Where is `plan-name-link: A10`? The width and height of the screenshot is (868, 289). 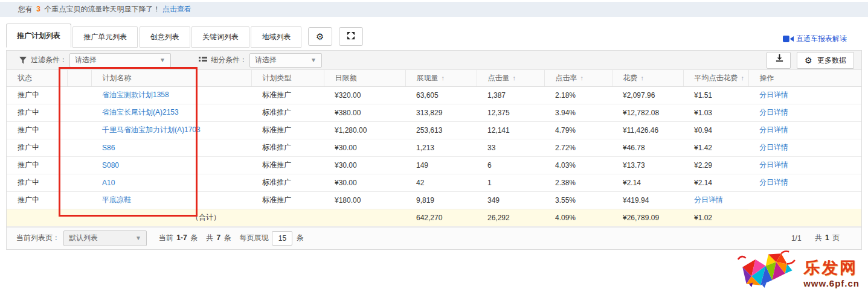 plan-name-link: A10 is located at coordinates (109, 183).